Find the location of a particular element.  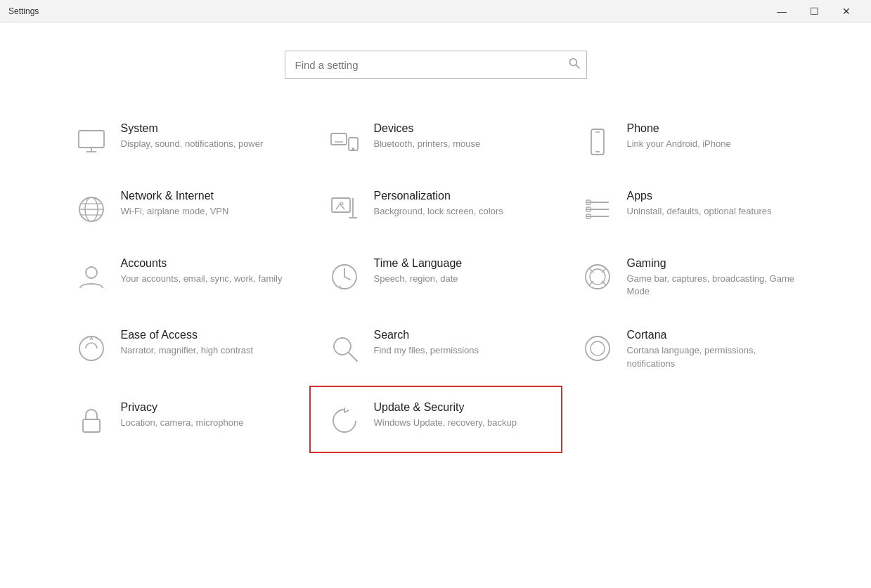

setting-text-privacy: Privacy Location, camera, microphone is located at coordinates (183, 415).